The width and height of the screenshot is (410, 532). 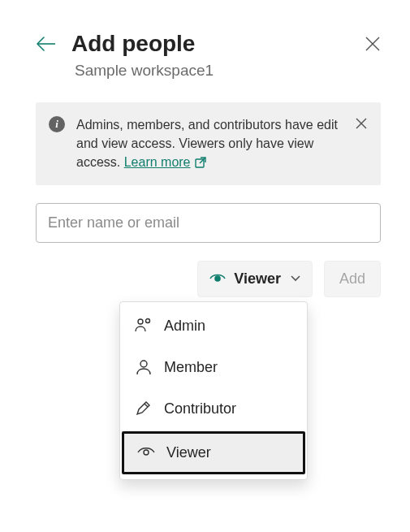 What do you see at coordinates (352, 279) in the screenshot?
I see `add-button: Add` at bounding box center [352, 279].